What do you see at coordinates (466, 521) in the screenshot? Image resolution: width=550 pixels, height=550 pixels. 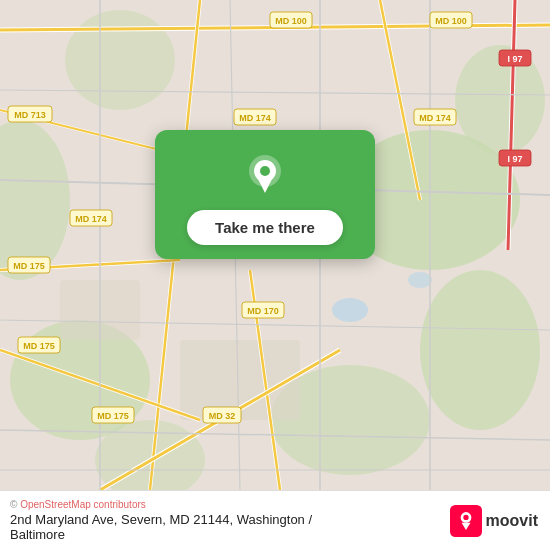 I see `moovit-icon-svg` at bounding box center [466, 521].